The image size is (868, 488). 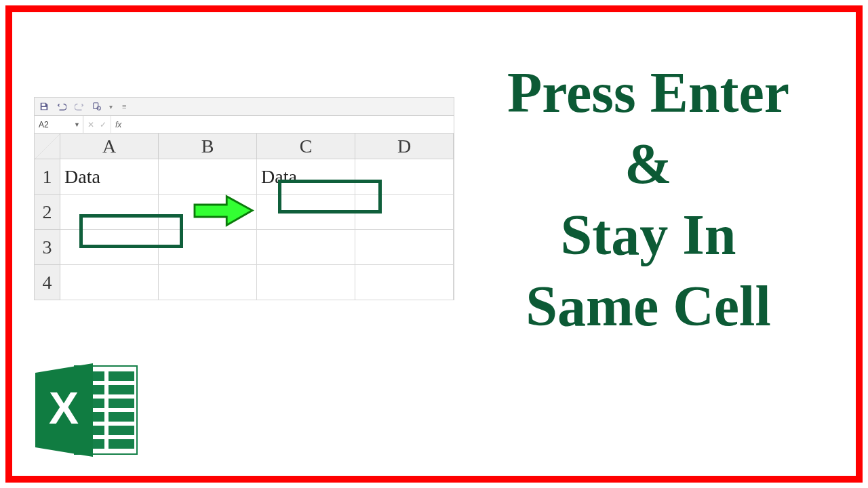 I want to click on col-header-b: B, so click(x=208, y=146).